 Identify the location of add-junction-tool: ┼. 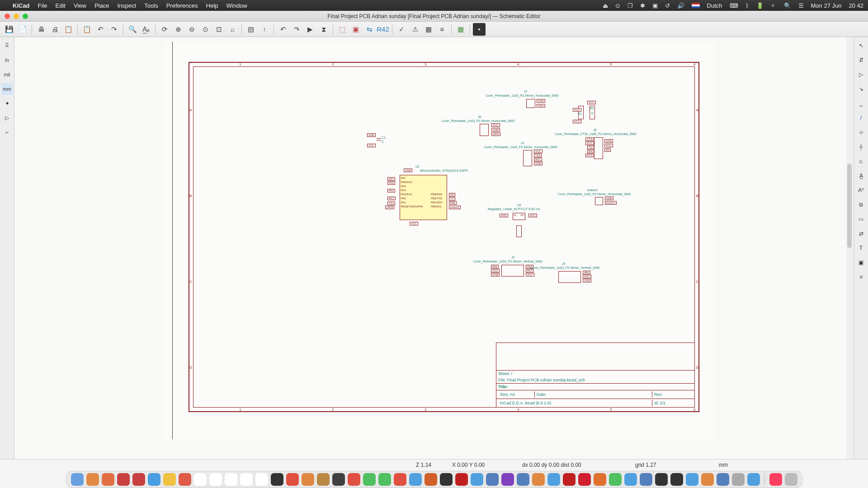
(861, 147).